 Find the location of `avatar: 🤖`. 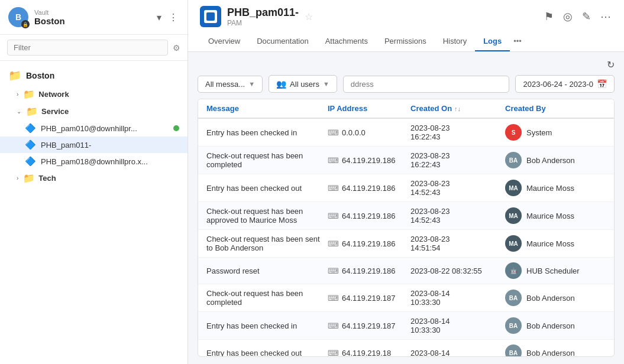

avatar: 🤖 is located at coordinates (513, 271).